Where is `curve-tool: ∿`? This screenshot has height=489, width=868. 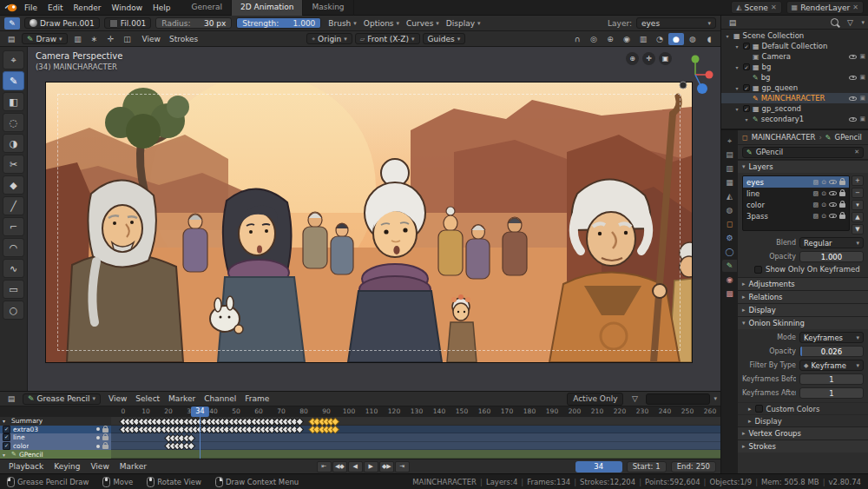
curve-tool: ∿ is located at coordinates (14, 268).